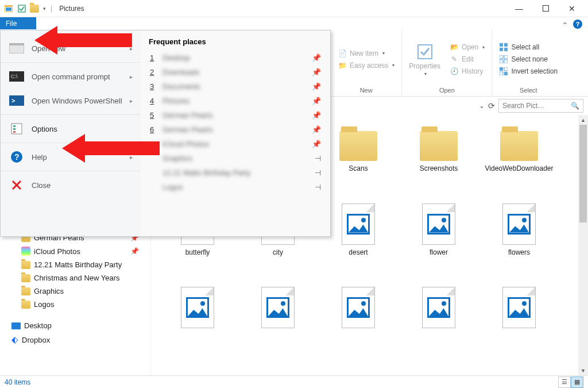 The image size is (588, 388). Describe the element at coordinates (447, 91) in the screenshot. I see `ribbon-group-label: Open` at that location.